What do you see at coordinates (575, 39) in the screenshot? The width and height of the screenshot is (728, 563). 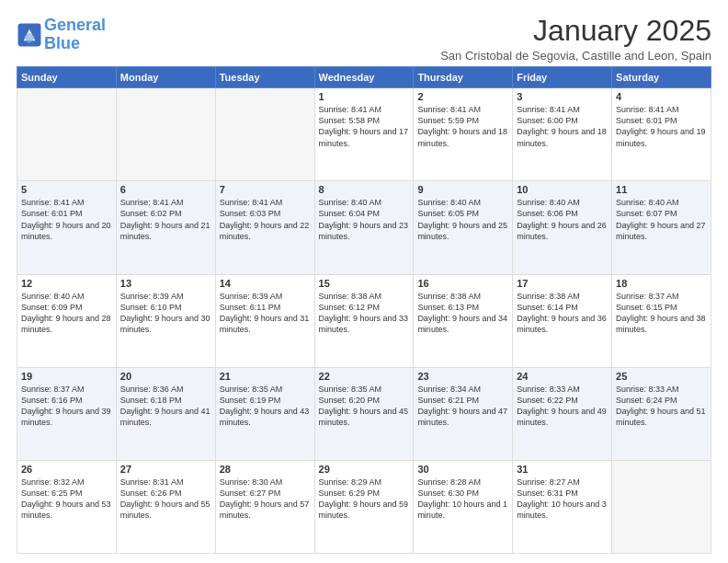 I see `title-section: January 2025 San Cristobal de Segovia, C…` at bounding box center [575, 39].